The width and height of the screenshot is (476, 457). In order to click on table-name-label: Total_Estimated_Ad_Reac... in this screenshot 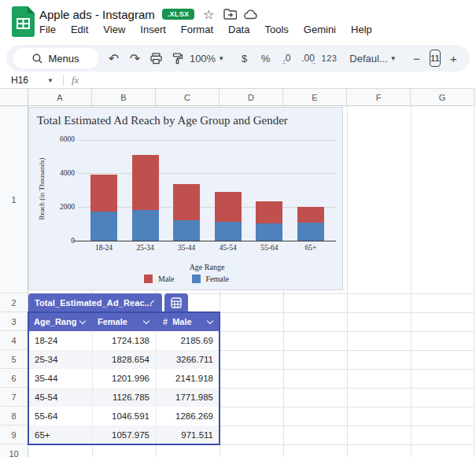, I will do `click(93, 303)`.